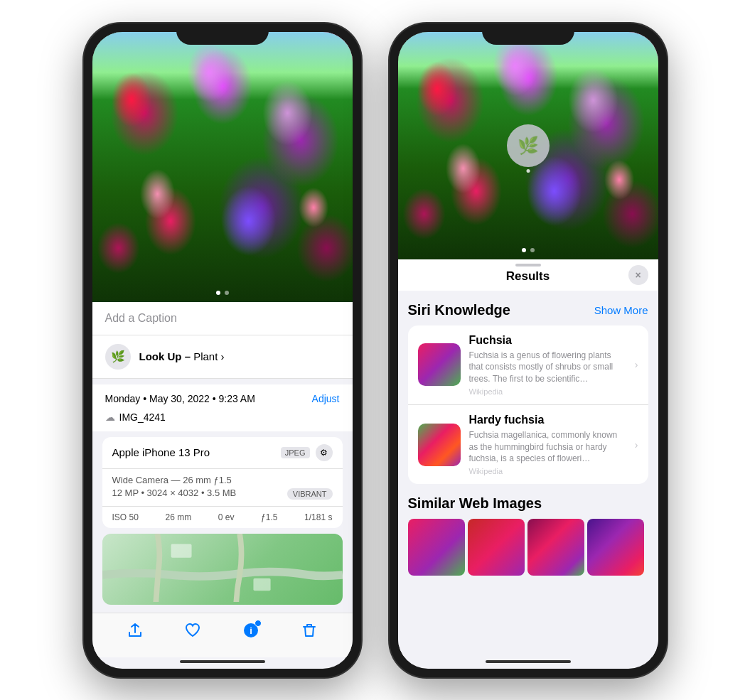  Describe the element at coordinates (326, 399) in the screenshot. I see `adjust-button: Adjust` at that location.